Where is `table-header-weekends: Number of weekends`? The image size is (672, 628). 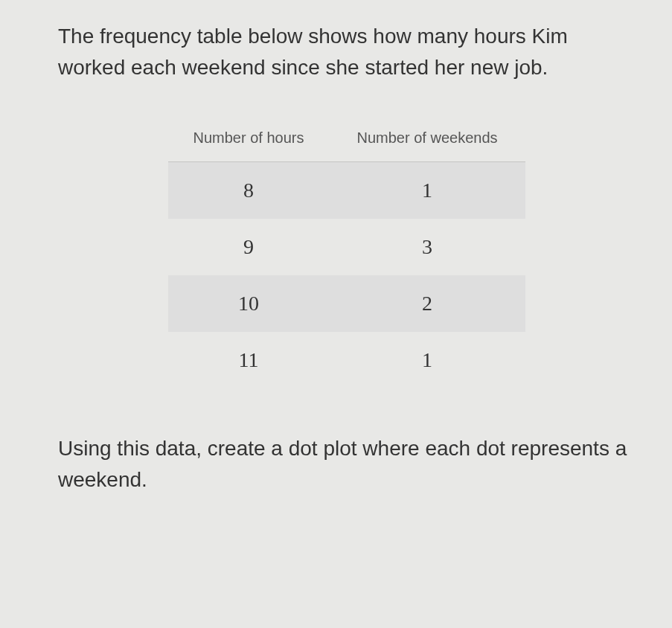
table-header-weekends: Number of weekends is located at coordinates (427, 141).